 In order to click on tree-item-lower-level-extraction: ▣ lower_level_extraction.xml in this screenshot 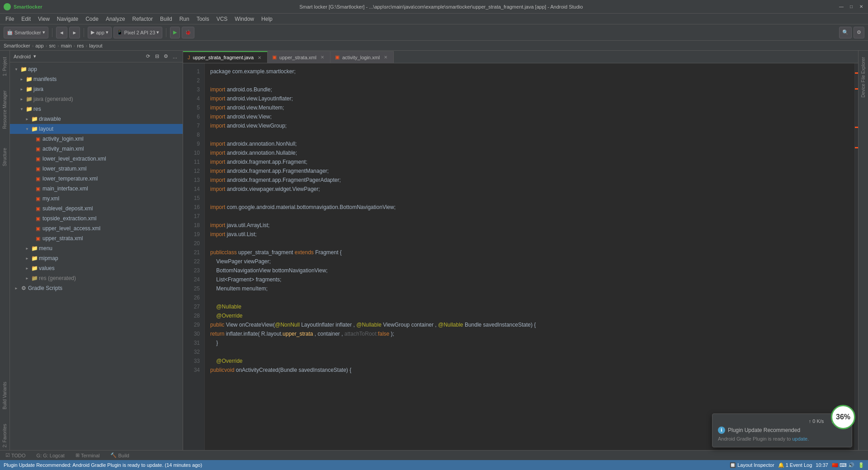, I will do `click(96, 159)`.